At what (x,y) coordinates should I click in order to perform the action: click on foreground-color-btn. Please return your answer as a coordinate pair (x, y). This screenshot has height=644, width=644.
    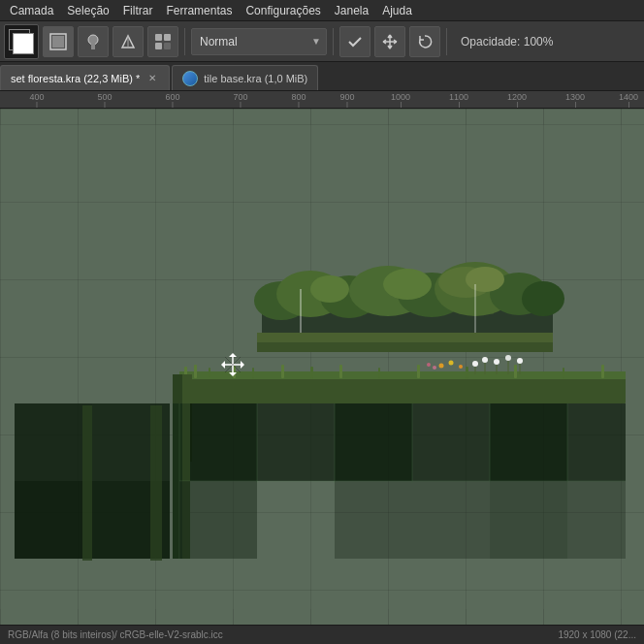
    Looking at the image, I should click on (21, 42).